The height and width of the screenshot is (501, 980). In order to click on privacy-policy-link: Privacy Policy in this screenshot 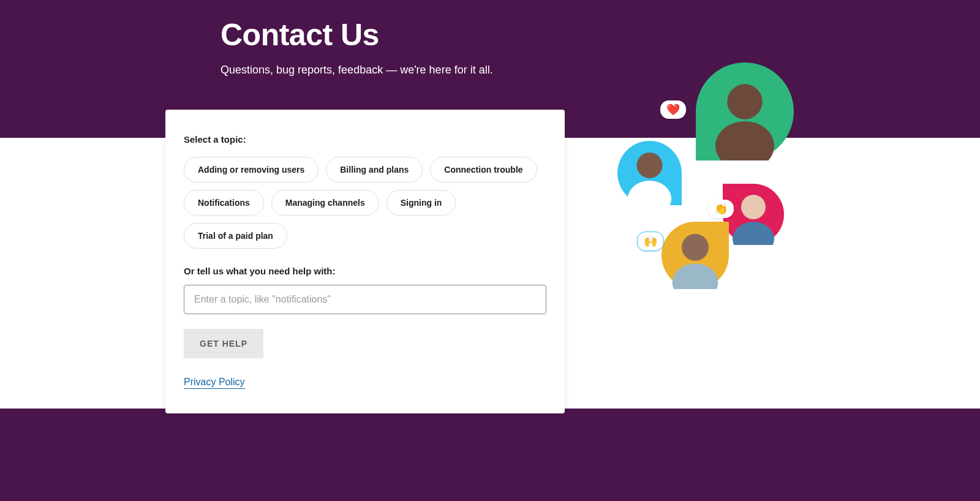, I will do `click(214, 383)`.